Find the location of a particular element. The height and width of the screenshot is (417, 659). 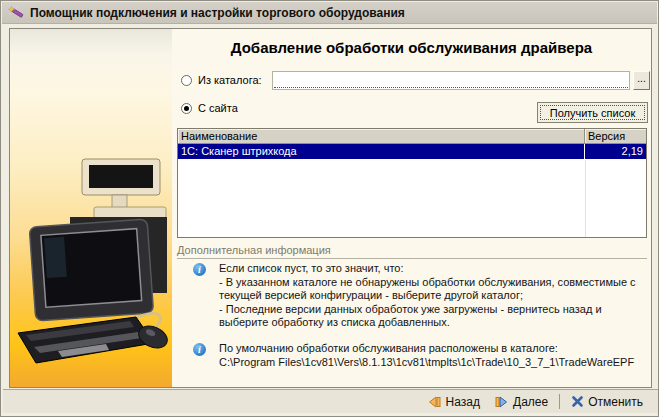

back-button-label: Назад is located at coordinates (463, 402).